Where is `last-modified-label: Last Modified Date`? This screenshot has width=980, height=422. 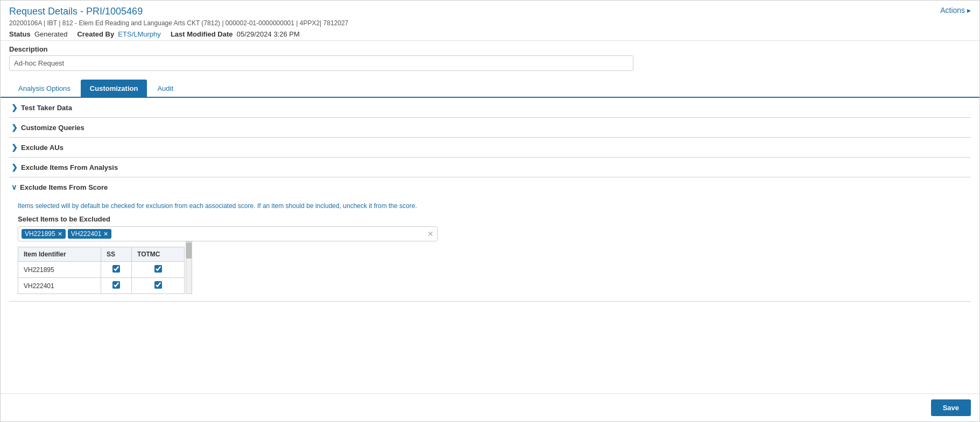 last-modified-label: Last Modified Date is located at coordinates (202, 34).